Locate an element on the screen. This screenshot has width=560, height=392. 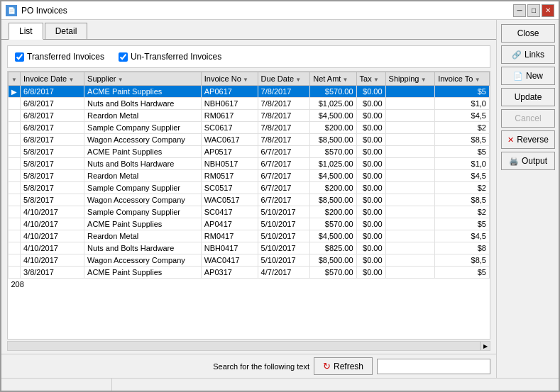
scroll-right-button: ▶ is located at coordinates (485, 346).